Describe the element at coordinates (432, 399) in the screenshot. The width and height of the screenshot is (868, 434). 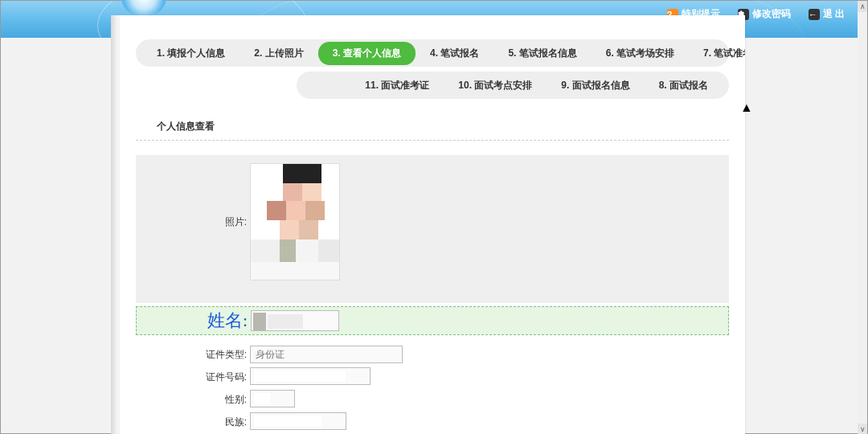
I see `row-gender: 性别:` at that location.